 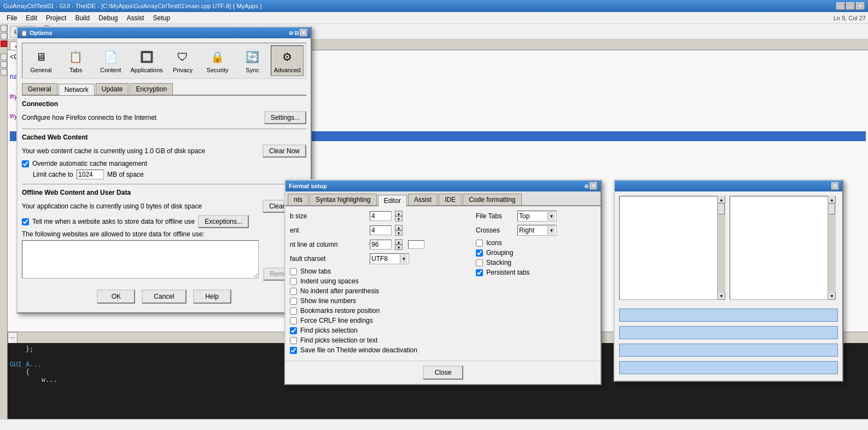 What do you see at coordinates (399, 242) in the screenshot?
I see `line-col-up: ▲` at bounding box center [399, 242].